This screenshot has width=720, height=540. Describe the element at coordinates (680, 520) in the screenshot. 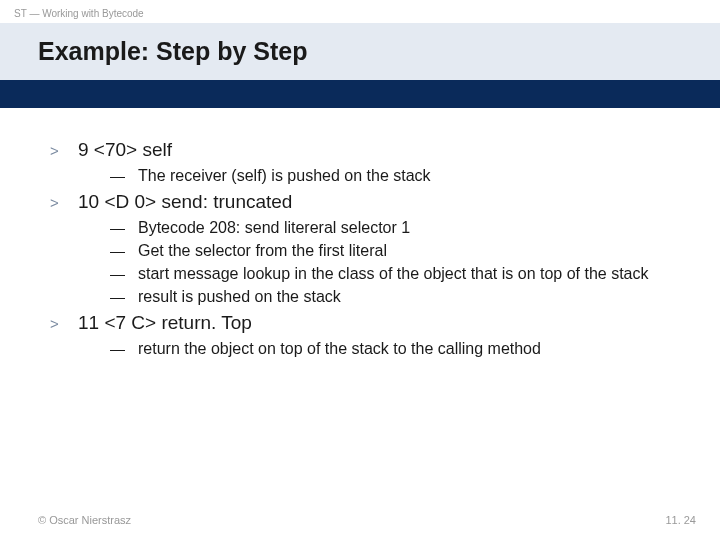

I see `page-number: 11. 24` at that location.